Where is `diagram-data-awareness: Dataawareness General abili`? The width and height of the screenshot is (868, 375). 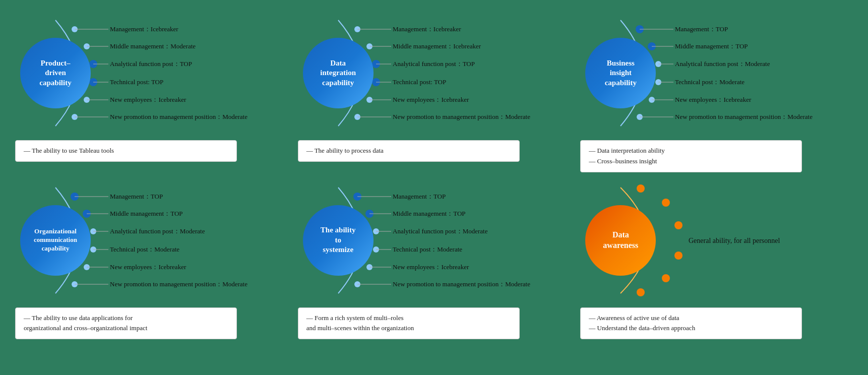 diagram-data-awareness: Dataawareness General abili is located at coordinates (717, 240).